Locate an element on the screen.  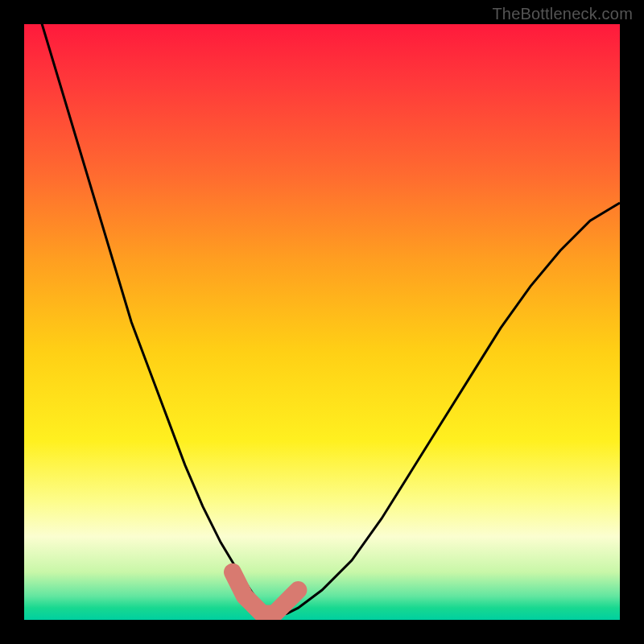
sweet-spot-band is located at coordinates (266, 593).